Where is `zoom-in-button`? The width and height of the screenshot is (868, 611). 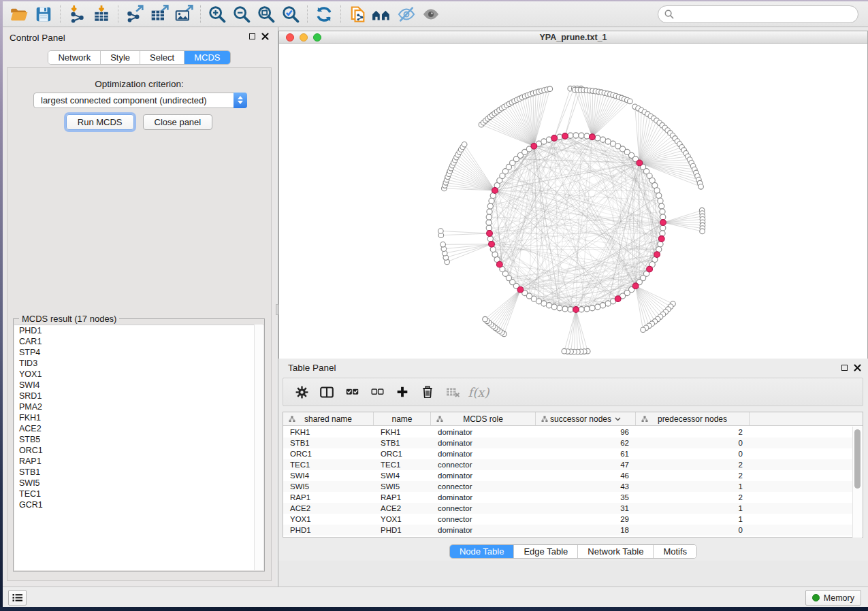 zoom-in-button is located at coordinates (217, 14).